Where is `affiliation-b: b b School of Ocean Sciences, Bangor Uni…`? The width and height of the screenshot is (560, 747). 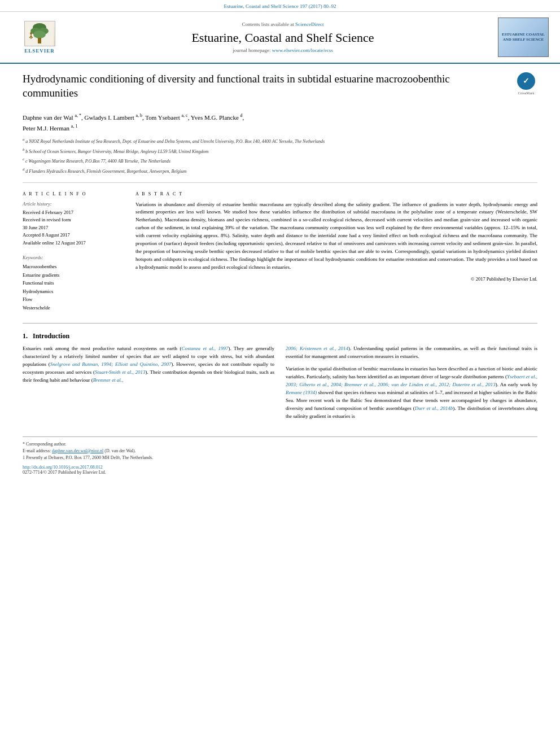 affiliation-b: b b School of Ocean Sciences, Bangor Uni… is located at coordinates (280, 151).